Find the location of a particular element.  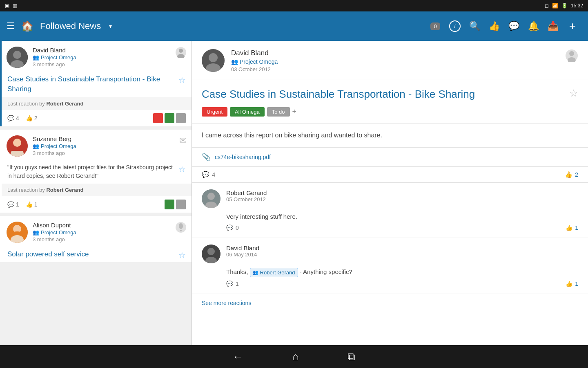

like-button: 👍 is located at coordinates (494, 26).